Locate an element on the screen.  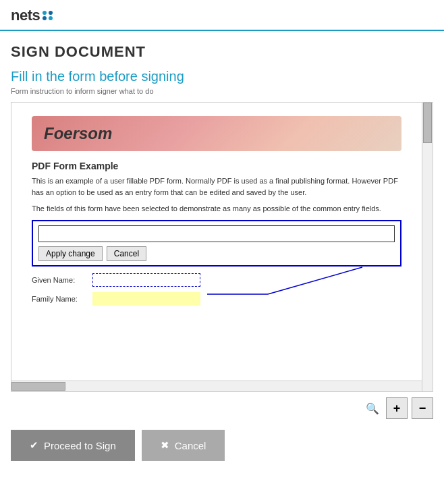
pdf-section-title: PDF Form Example is located at coordinates (217, 166).